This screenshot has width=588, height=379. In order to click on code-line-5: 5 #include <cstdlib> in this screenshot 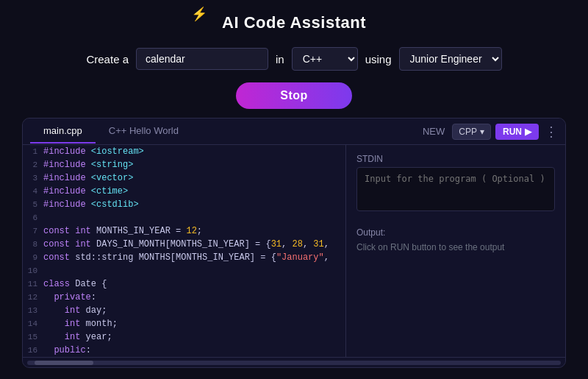, I will do `click(184, 205)`.